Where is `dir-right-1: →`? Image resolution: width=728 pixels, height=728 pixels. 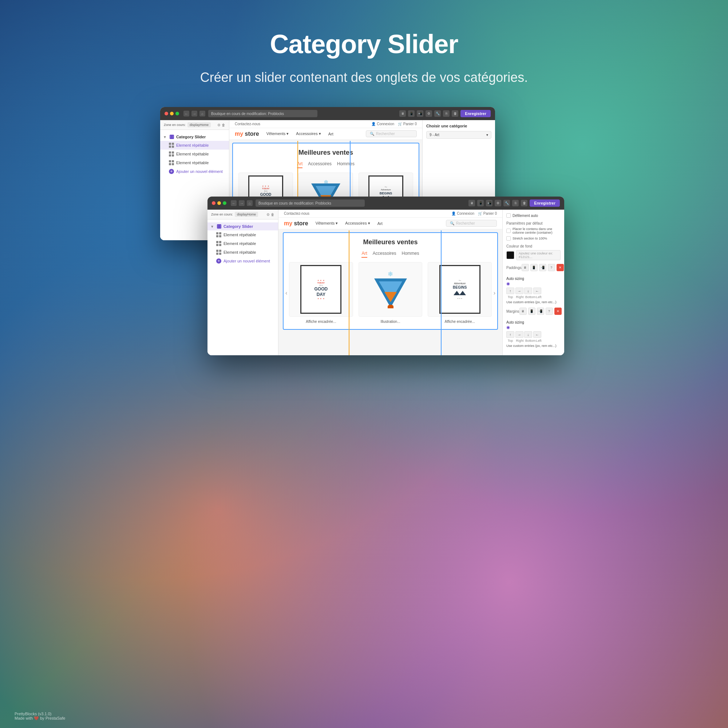
dir-right-1: → is located at coordinates (519, 291).